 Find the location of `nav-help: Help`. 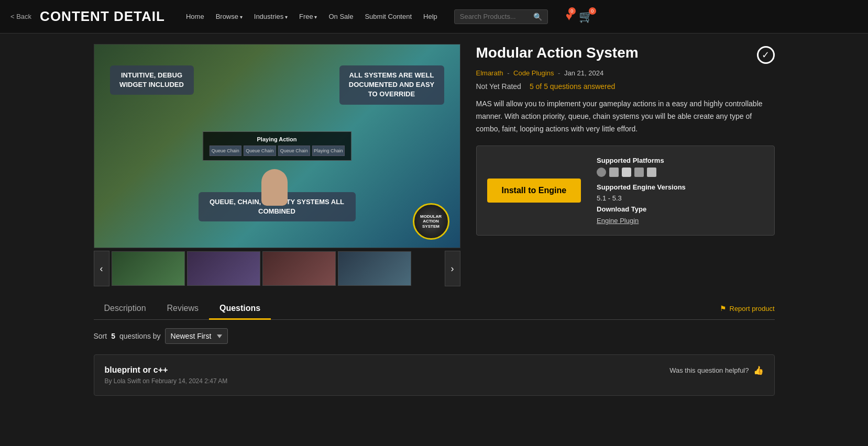

nav-help: Help is located at coordinates (431, 17).